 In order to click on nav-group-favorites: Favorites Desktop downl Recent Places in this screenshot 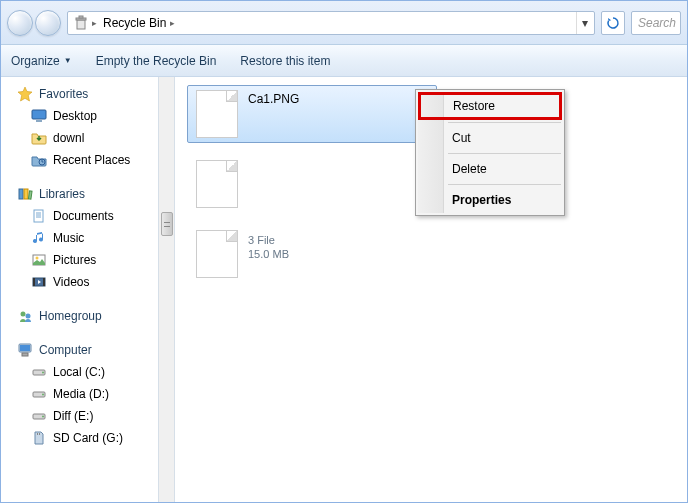, I will do `click(80, 127)`.